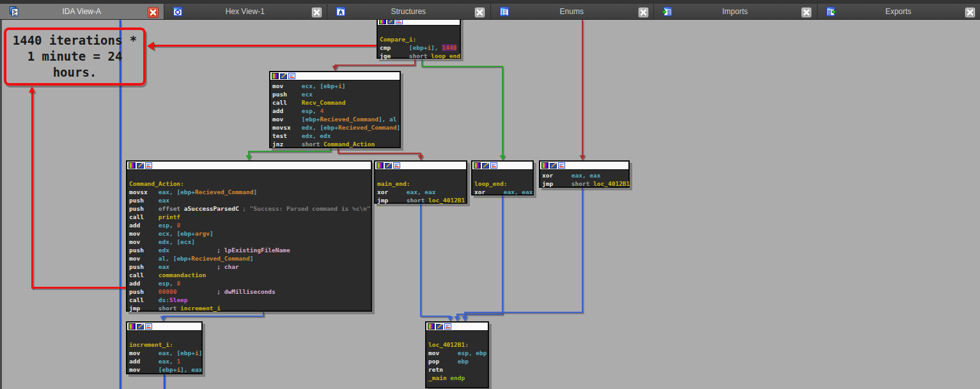  I want to click on asm-line: jmp short loc_4012B1, so click(422, 201).